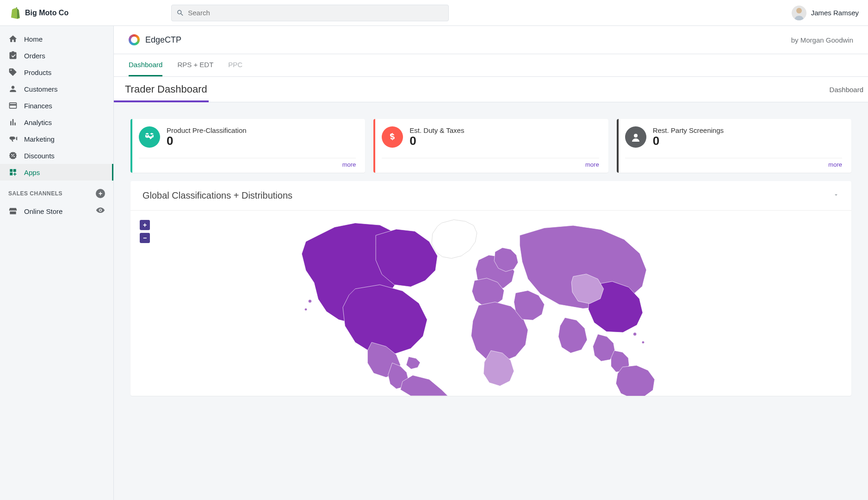 This screenshot has height=500, width=868. I want to click on page-title: Trader Dashboard, so click(166, 89).